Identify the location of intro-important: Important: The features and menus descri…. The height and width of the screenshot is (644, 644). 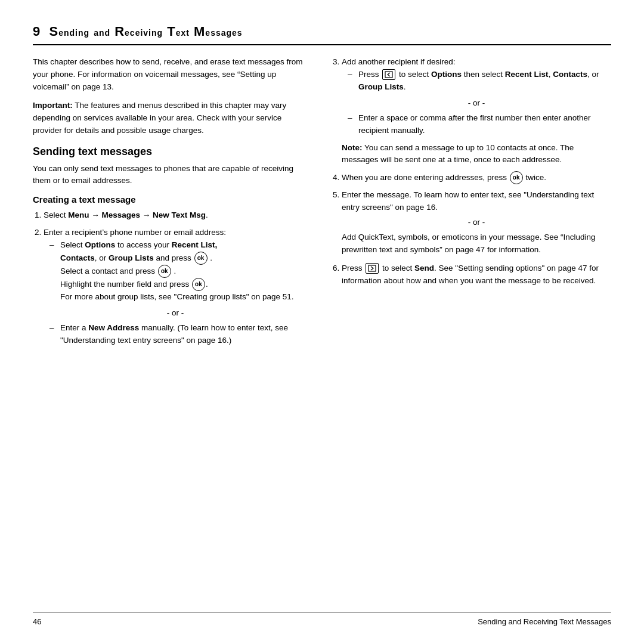
(170, 118).